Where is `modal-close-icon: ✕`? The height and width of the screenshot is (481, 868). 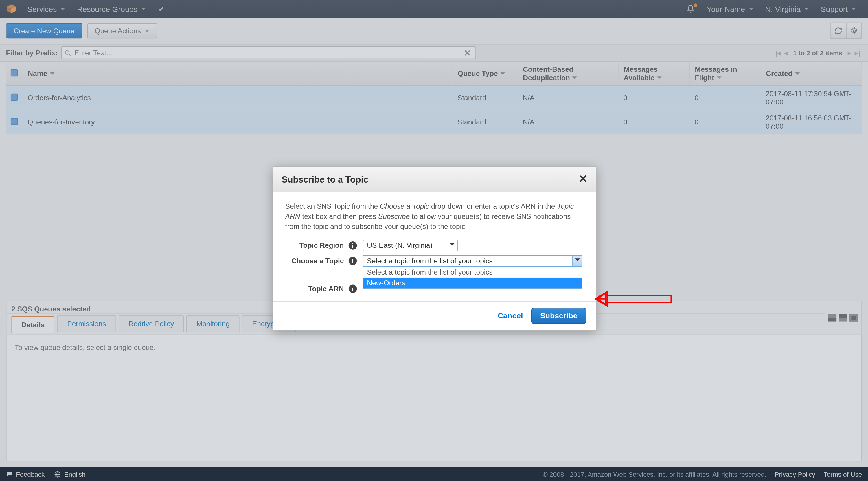 modal-close-icon: ✕ is located at coordinates (583, 179).